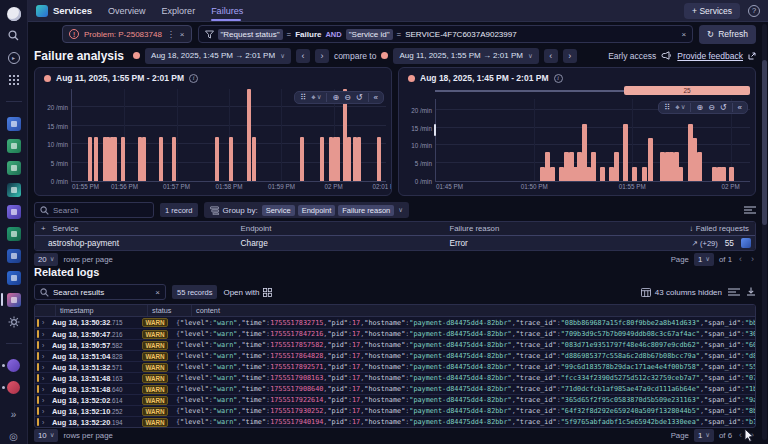 Image resolution: width=768 pixels, height=444 pixels. I want to click on expand-all-icon: +, so click(44, 228).